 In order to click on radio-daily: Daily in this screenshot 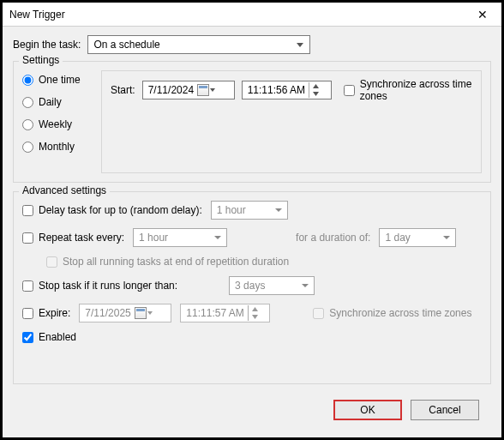, I will do `click(57, 102)`.